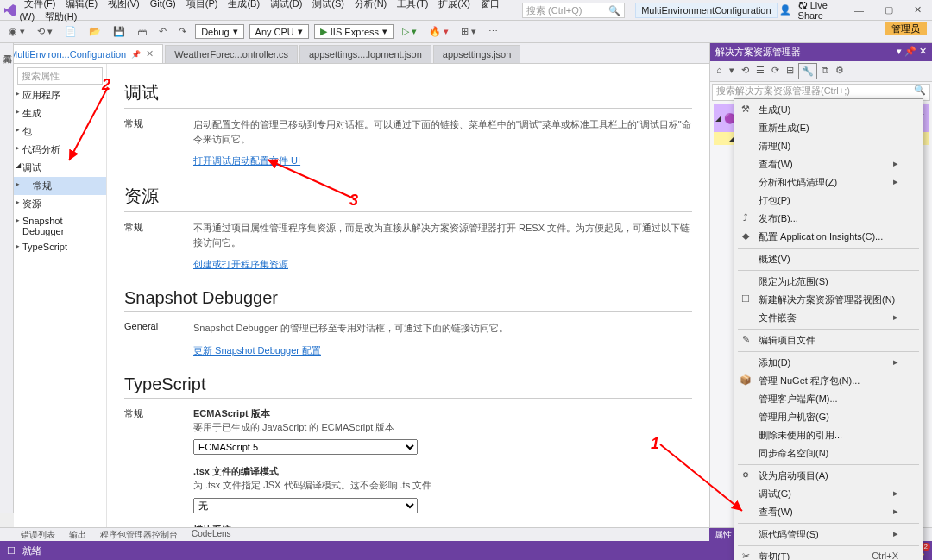  Describe the element at coordinates (828, 340) in the screenshot. I see `context-menu-item: ✎编辑项目文件` at that location.